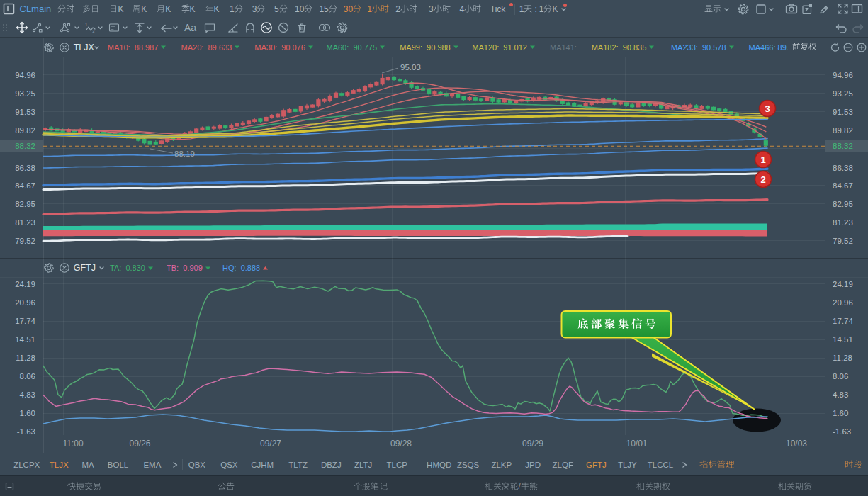  Describe the element at coordinates (411, 67) in the screenshot. I see `svg-text: 95.03` at that location.